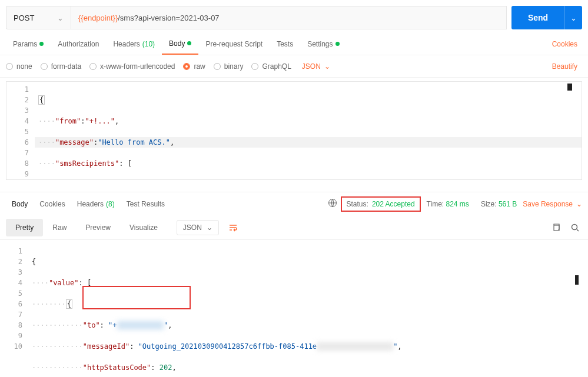 This screenshot has height=377, width=588. I want to click on view-tab-visualize: Visualize, so click(144, 228).